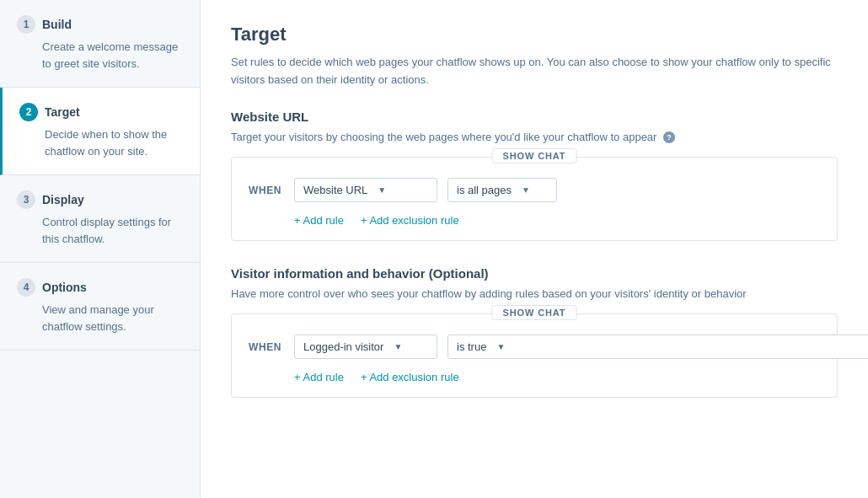  I want to click on when-row-2: WHEN Logged-in visitor ▼ is true ▼, so click(534, 347).